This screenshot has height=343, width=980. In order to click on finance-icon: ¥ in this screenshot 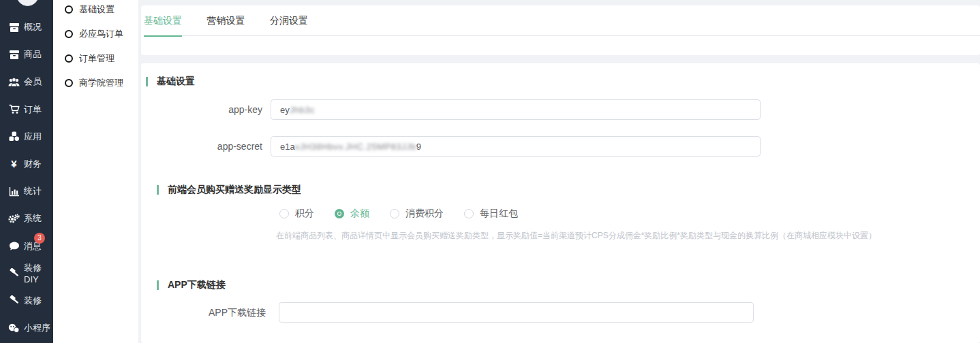, I will do `click(14, 164)`.